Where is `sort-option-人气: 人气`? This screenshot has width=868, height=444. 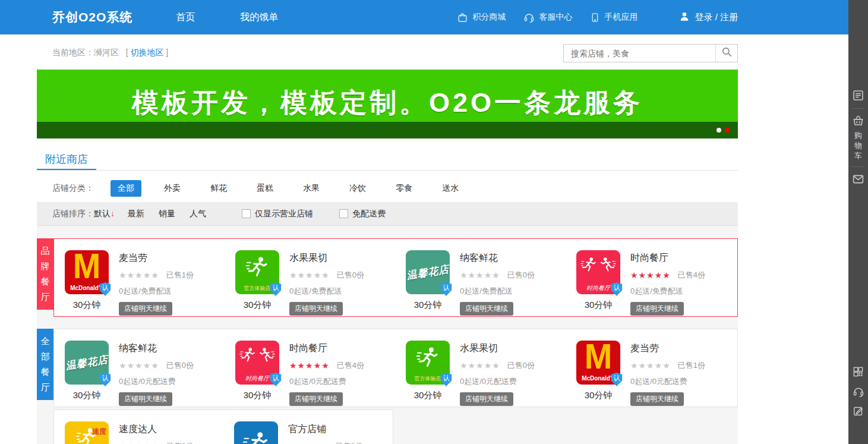
sort-option-人气: 人气 is located at coordinates (198, 213).